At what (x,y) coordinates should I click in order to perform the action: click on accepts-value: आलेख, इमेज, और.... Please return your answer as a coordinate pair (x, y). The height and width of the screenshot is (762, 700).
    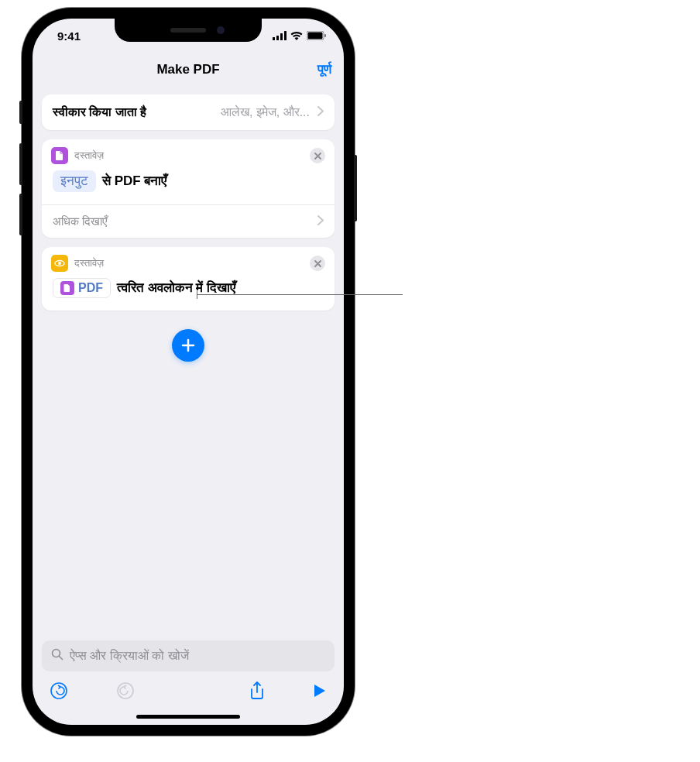
    Looking at the image, I should click on (265, 112).